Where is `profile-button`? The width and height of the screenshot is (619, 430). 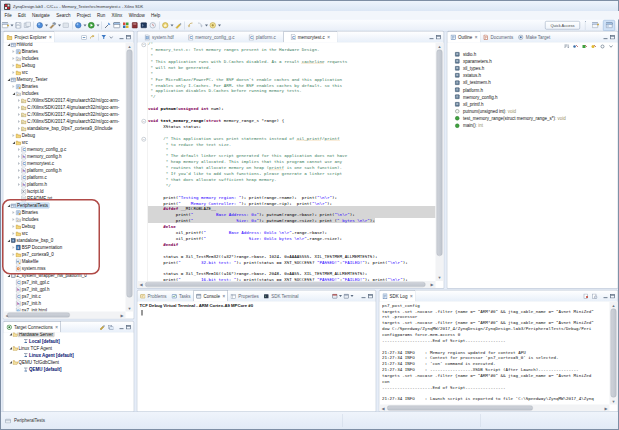
profile-button is located at coordinates (153, 26).